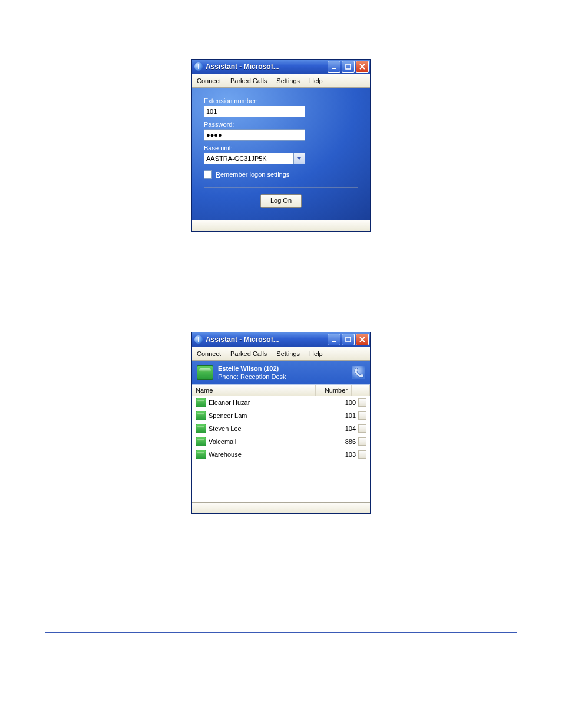  I want to click on password-input: ●●●●, so click(254, 135).